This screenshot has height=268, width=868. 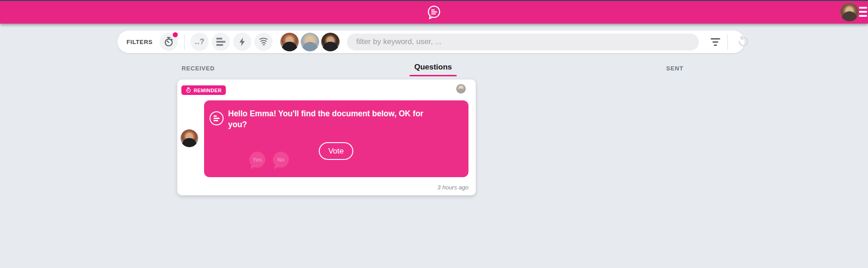 What do you see at coordinates (431, 42) in the screenshot?
I see `filter-bar: FILTERS ..?` at bounding box center [431, 42].